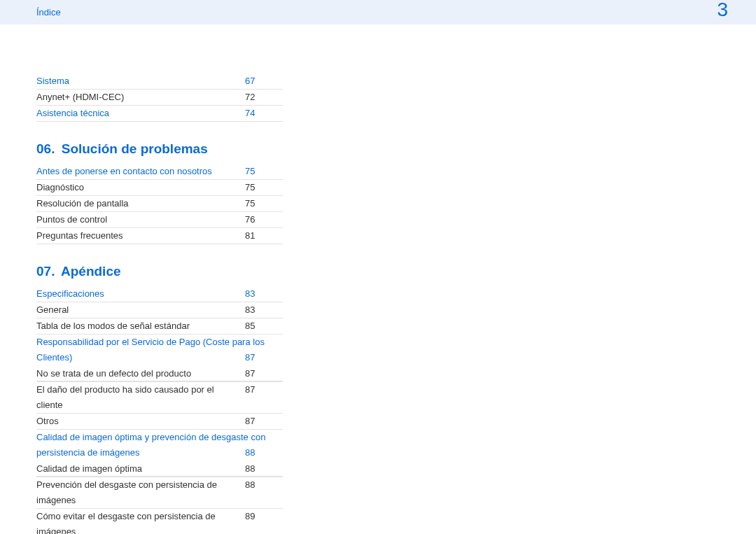 The height and width of the screenshot is (534, 756). What do you see at coordinates (160, 172) in the screenshot?
I see `toc-row: Antes de ponerse en contacto con nosotro…` at bounding box center [160, 172].